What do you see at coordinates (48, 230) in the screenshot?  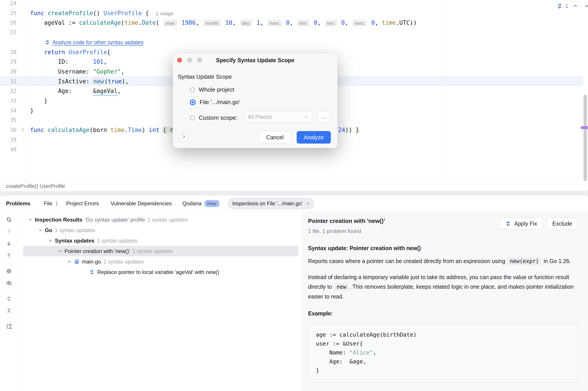 I see `tree-row-label: Go` at bounding box center [48, 230].